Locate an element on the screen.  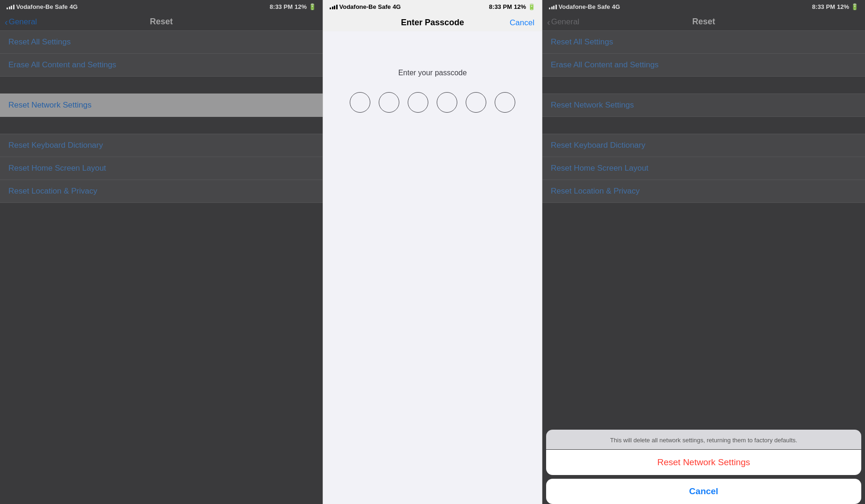
passcode-cancel-button: Cancel is located at coordinates (522, 23).